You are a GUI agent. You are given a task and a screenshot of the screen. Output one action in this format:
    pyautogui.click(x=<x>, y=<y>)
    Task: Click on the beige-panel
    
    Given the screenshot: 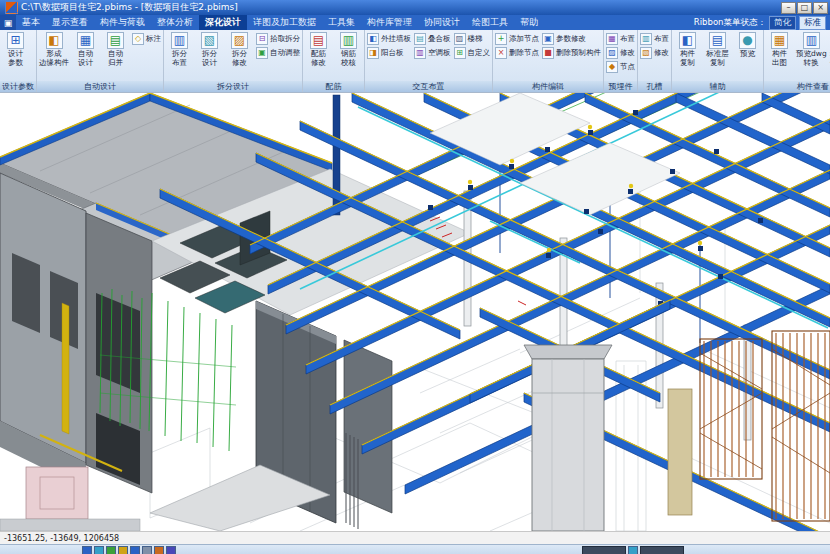 What is the action you would take?
    pyautogui.click(x=680, y=452)
    